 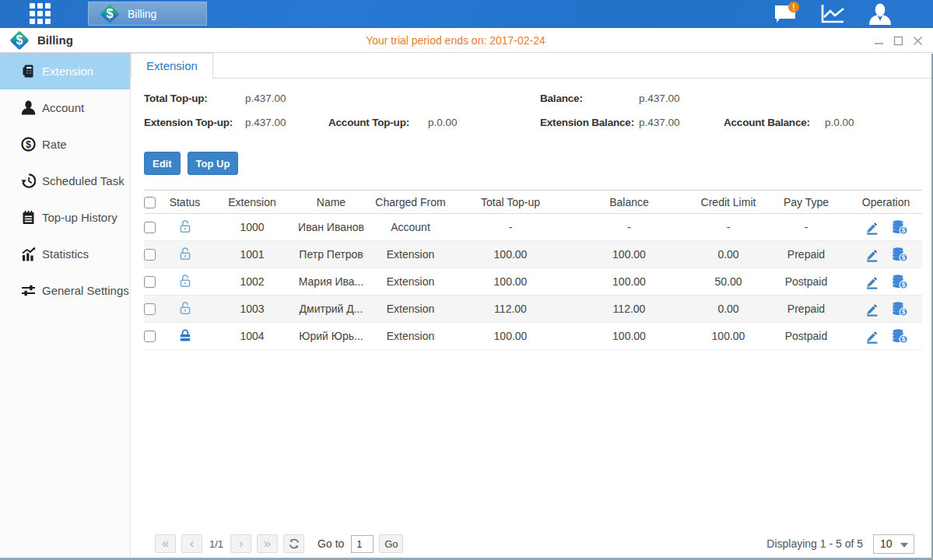 I want to click on col-charged-from: Charged From, so click(x=411, y=202).